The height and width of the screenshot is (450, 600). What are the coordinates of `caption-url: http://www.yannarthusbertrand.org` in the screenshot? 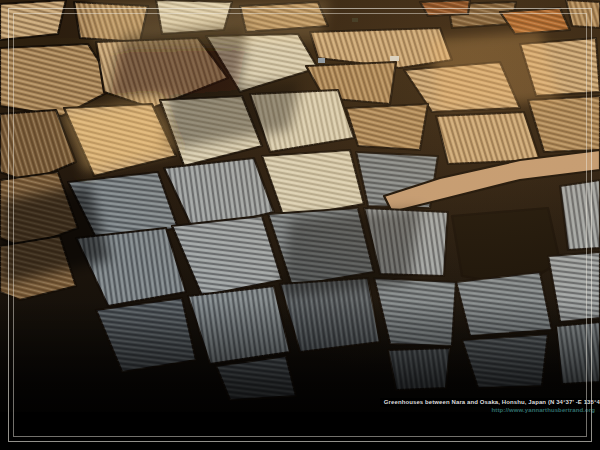 It's located at (490, 410).